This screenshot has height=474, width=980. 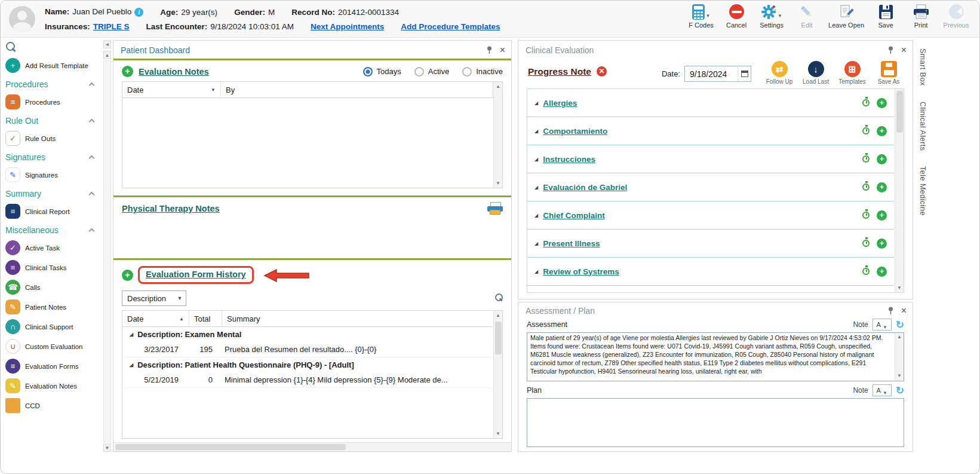 What do you see at coordinates (357, 90) in the screenshot?
I see `column-by: By` at bounding box center [357, 90].